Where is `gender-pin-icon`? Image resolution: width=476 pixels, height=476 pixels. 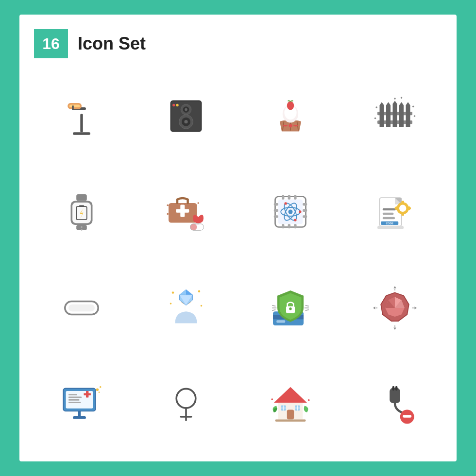 gender-pin-icon is located at coordinates (186, 404).